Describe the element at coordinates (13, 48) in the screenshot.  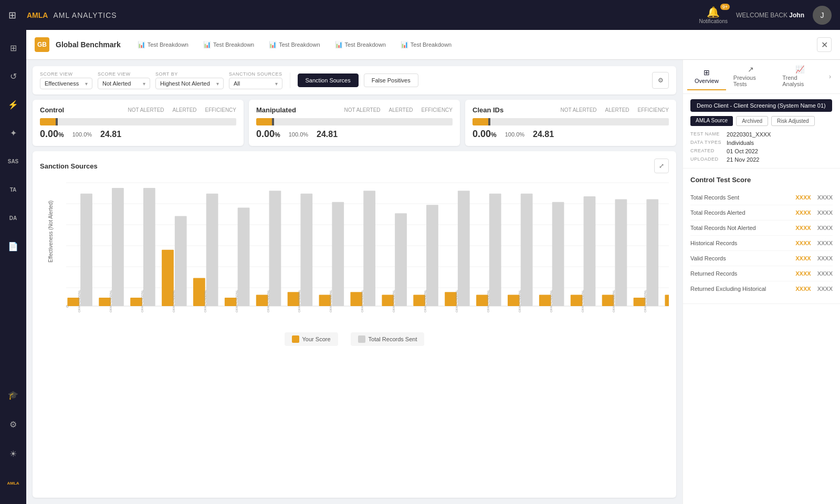
I see `sidebar-item-dashboard: ⊞` at that location.